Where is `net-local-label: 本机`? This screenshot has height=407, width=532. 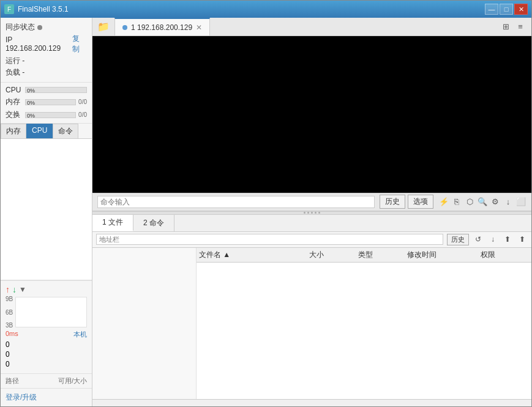 net-local-label: 本机 is located at coordinates (80, 334).